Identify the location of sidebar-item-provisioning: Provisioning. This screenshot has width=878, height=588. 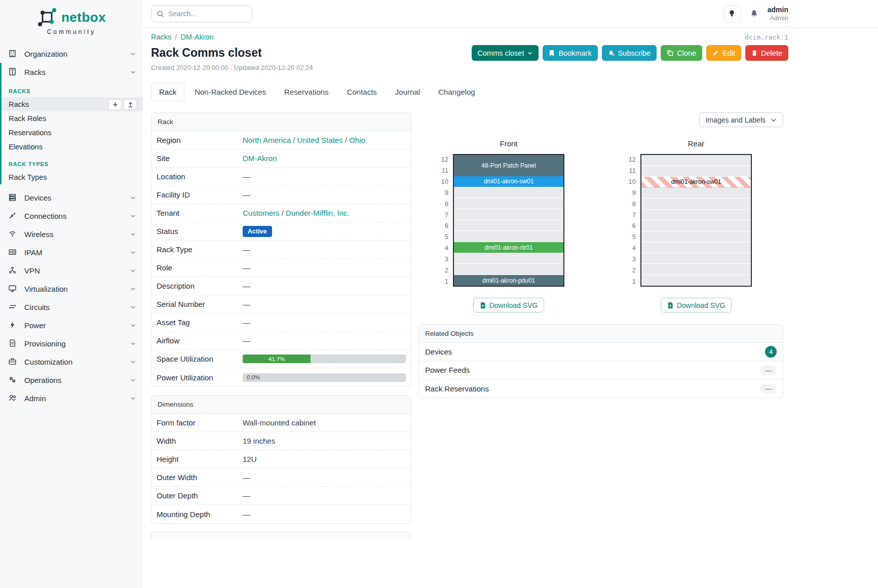
(71, 343).